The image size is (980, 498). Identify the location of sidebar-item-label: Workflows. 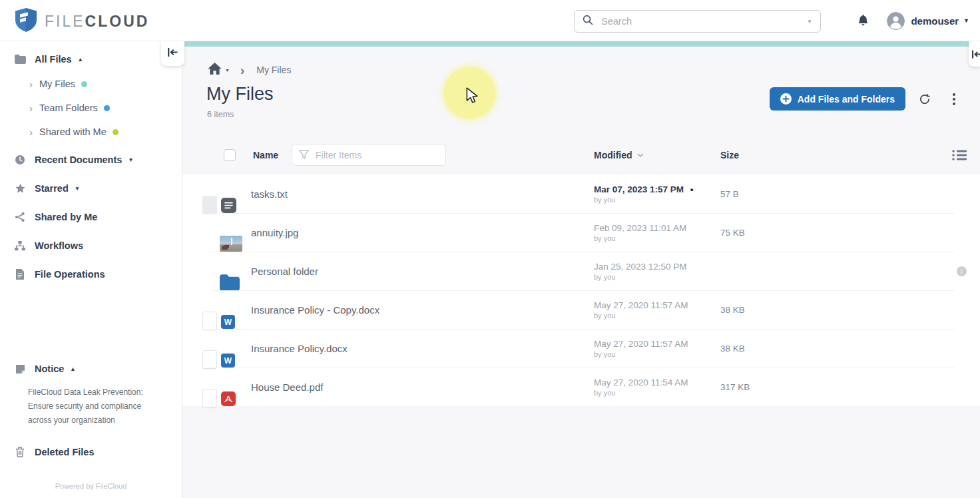
(59, 246).